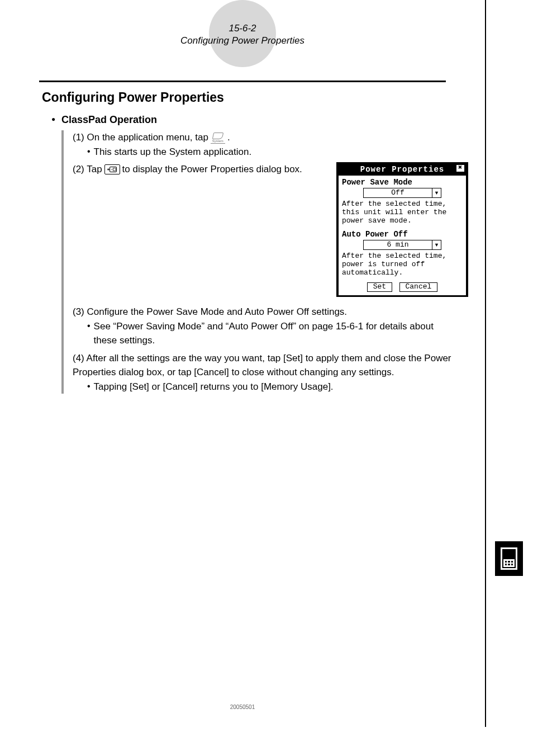 This screenshot has height=756, width=533. What do you see at coordinates (112, 169) in the screenshot?
I see `power-properties-toolbar-icon` at bounding box center [112, 169].